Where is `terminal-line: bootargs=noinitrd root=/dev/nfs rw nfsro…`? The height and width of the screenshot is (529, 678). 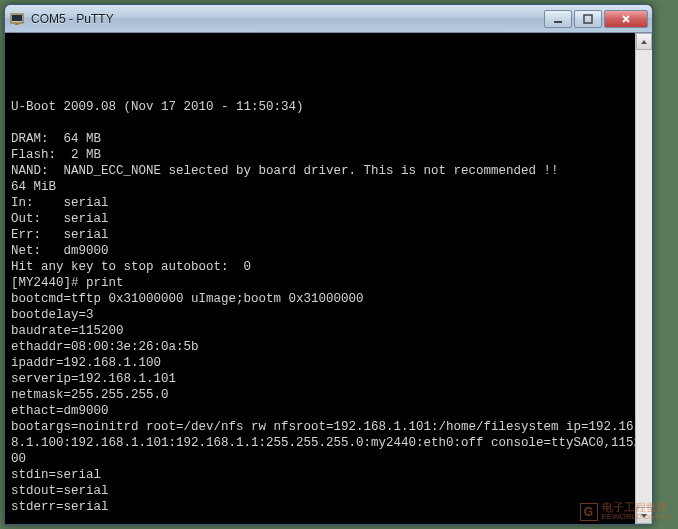
terminal-line: bootargs=noinitrd root=/dev/nfs rw nfsro… is located at coordinates (328, 443).